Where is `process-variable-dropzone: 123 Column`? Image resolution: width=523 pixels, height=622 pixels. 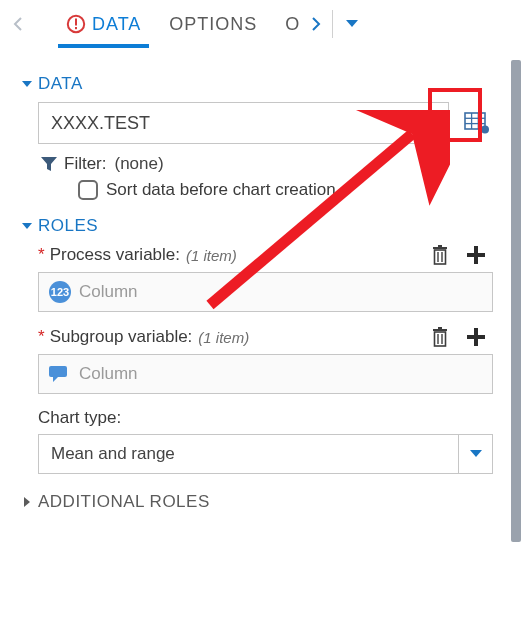 process-variable-dropzone: 123 Column is located at coordinates (266, 292).